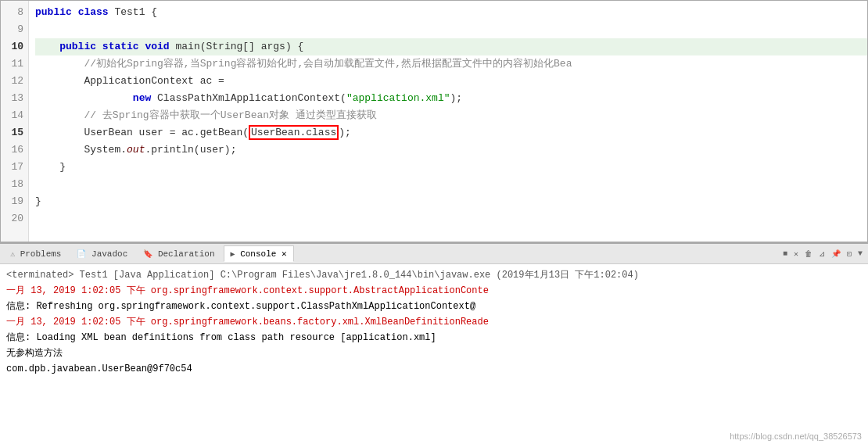 This screenshot has width=868, height=444. I want to click on tab-javadoc: 📄 Javadoc, so click(102, 254).